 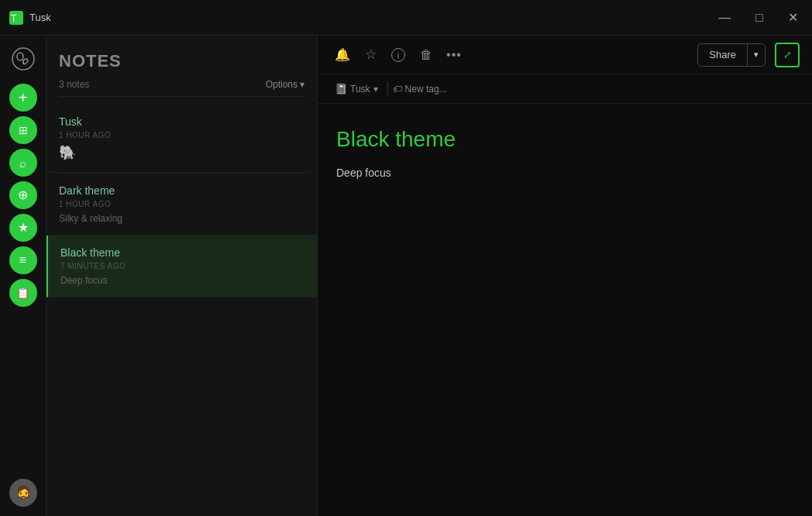 What do you see at coordinates (398, 55) in the screenshot?
I see `info-icon: i` at bounding box center [398, 55].